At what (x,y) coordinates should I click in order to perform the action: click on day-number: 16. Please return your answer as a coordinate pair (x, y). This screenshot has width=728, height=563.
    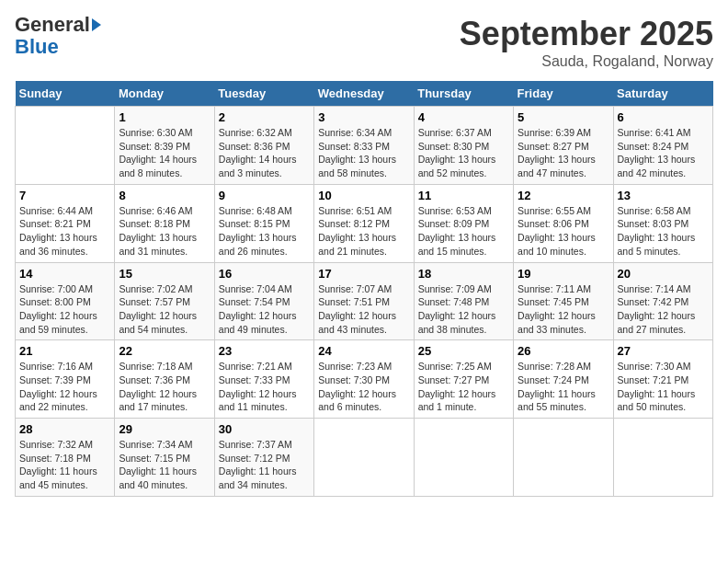
    Looking at the image, I should click on (265, 274).